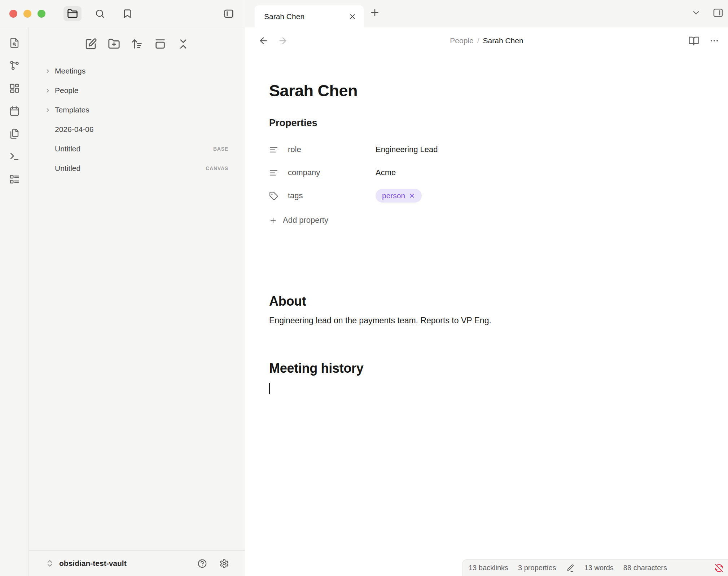 This screenshot has width=728, height=576. I want to click on section-heading-meeting-history: Meeting history, so click(477, 368).